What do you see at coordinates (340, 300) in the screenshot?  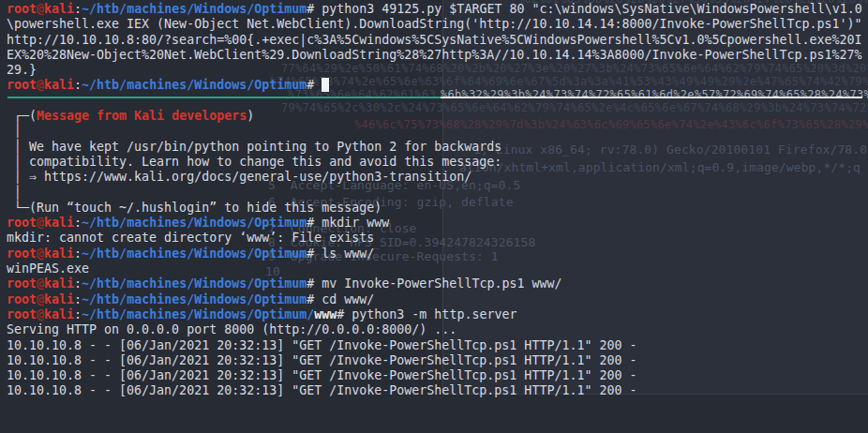 I see `terminal-text: # cd www/` at bounding box center [340, 300].